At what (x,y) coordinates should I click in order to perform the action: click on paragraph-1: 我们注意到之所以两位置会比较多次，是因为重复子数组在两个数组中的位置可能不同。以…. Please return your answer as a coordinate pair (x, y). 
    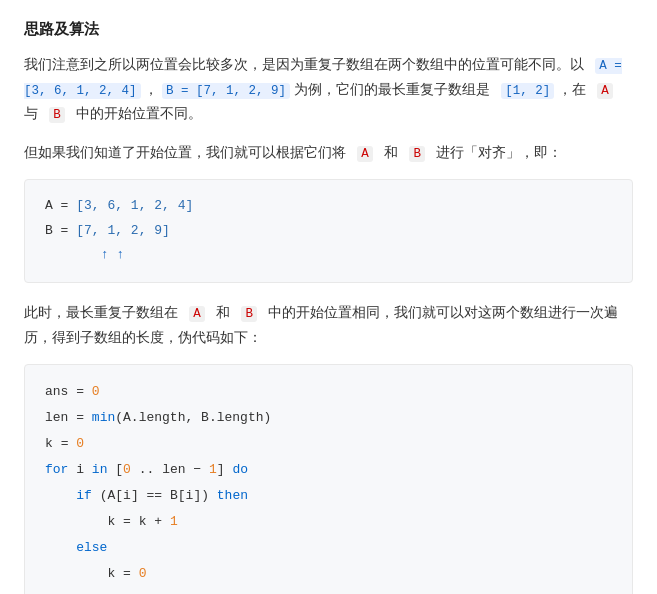
    Looking at the image, I should click on (328, 90).